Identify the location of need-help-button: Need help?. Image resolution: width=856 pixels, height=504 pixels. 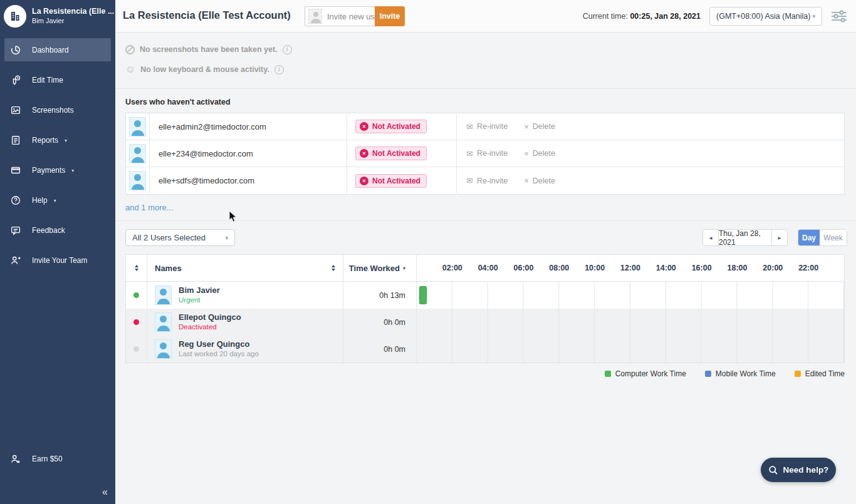
(798, 470).